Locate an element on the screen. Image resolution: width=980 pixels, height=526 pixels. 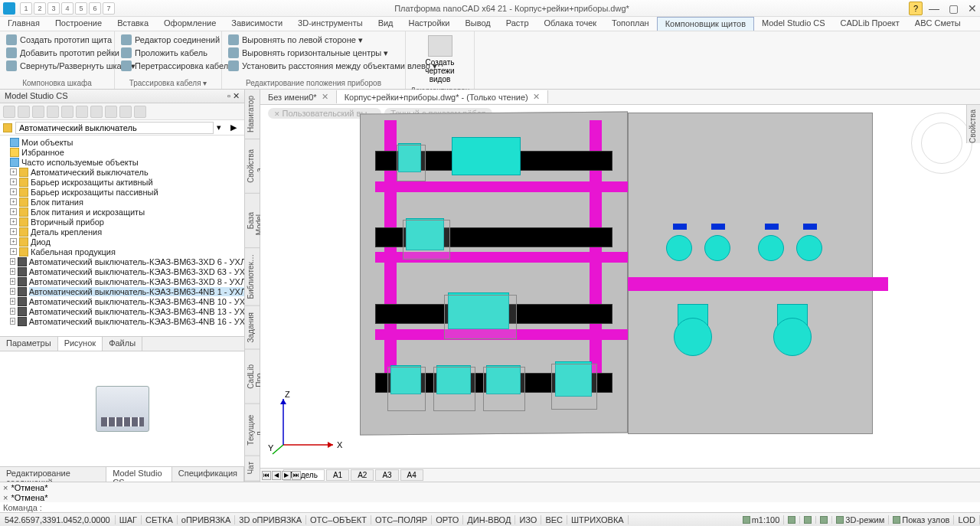
tree-node: +Барьер искрозащиты пассивный is located at coordinates (122, 191).